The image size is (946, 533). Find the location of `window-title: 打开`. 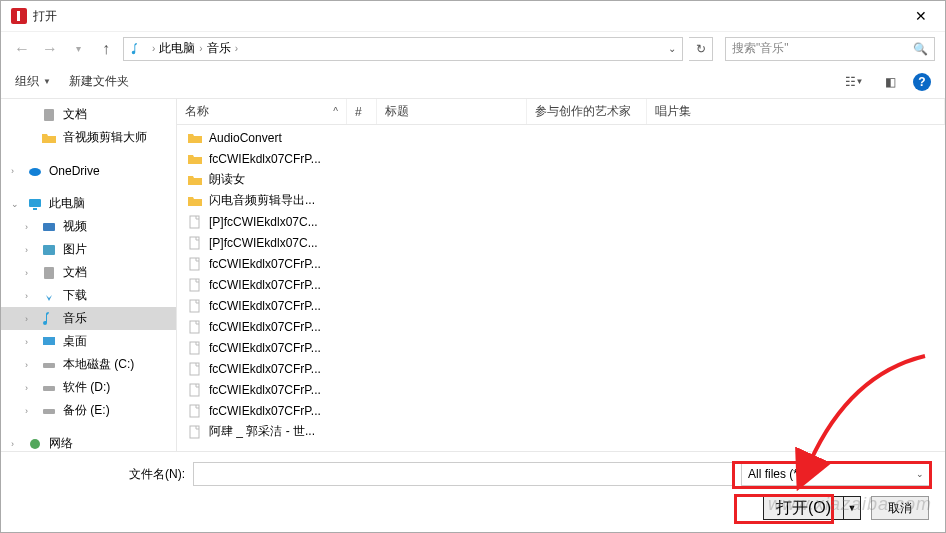

window-title: 打开 is located at coordinates (45, 16).